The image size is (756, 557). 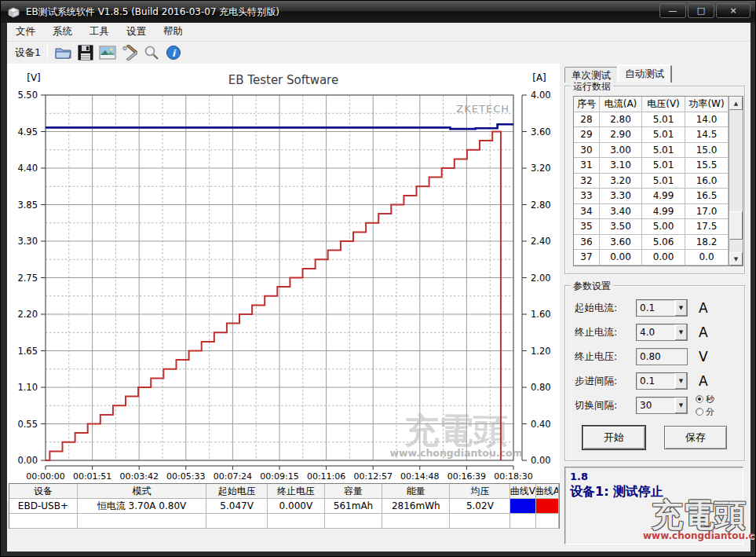 I want to click on run-data-cell: 16.0, so click(x=707, y=181).